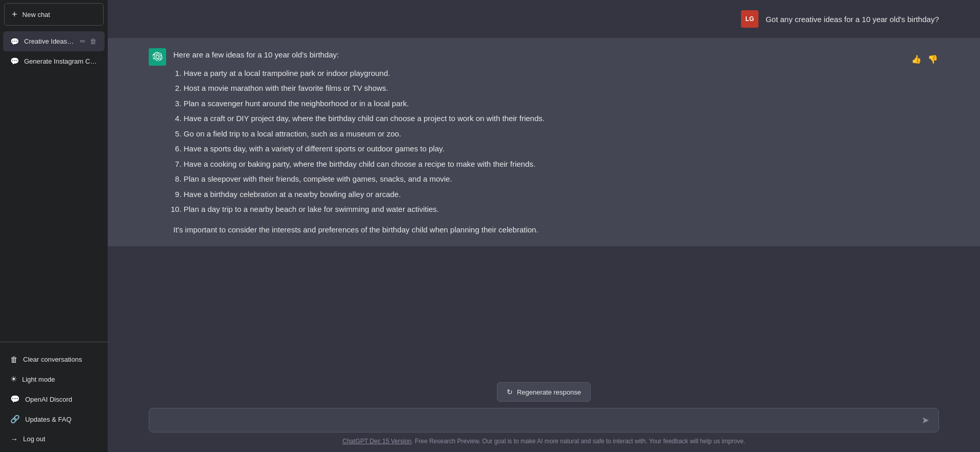 The width and height of the screenshot is (980, 452). Describe the element at coordinates (14, 14) in the screenshot. I see `plus-icon: +` at that location.